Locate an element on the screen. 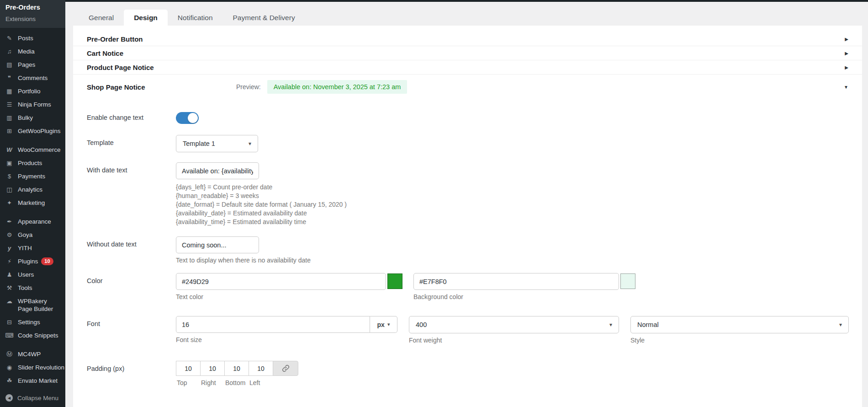 The height and width of the screenshot is (407, 868). font-unit-select: px ▾ is located at coordinates (384, 325).